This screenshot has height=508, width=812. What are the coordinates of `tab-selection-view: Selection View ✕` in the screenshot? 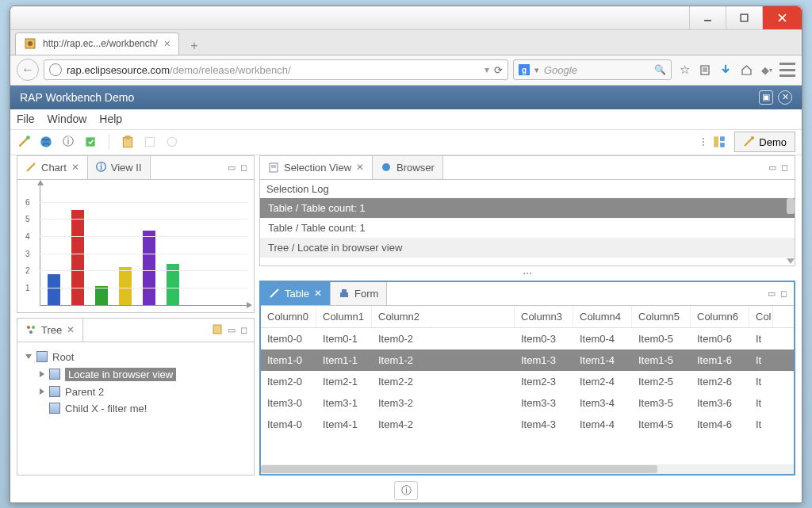 It's located at (316, 168).